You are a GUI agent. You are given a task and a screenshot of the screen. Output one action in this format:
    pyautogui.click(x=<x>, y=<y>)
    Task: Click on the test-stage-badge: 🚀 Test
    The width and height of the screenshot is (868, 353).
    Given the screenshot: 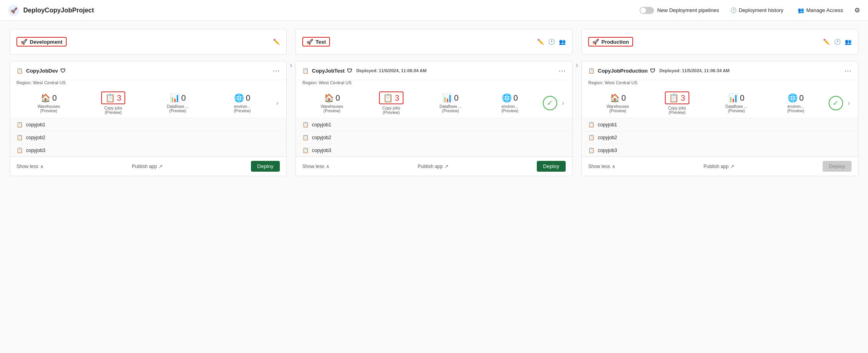 What is the action you would take?
    pyautogui.click(x=316, y=42)
    